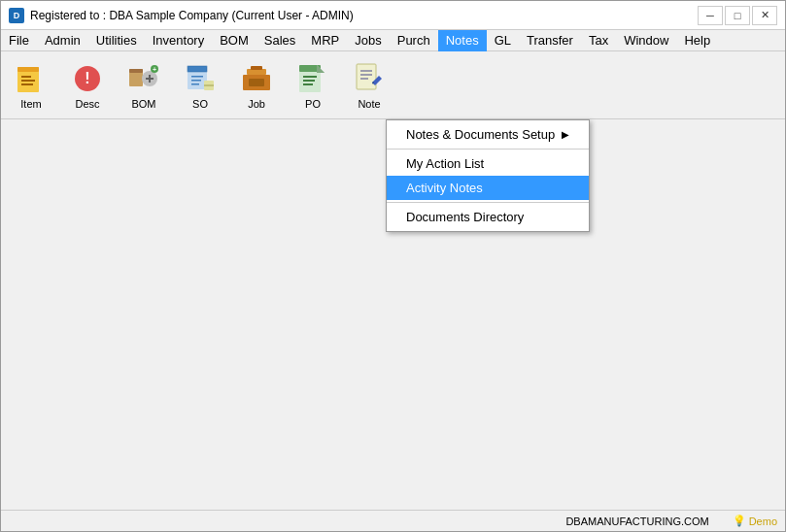  Describe the element at coordinates (488, 163) in the screenshot. I see `my-action-list-item: My Action List` at that location.